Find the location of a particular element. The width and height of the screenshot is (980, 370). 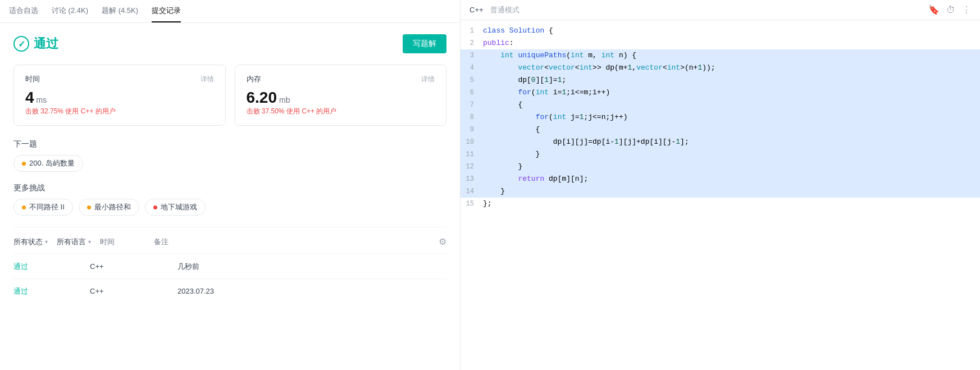

time-card-header: 时间 详情 is located at coordinates (120, 79).